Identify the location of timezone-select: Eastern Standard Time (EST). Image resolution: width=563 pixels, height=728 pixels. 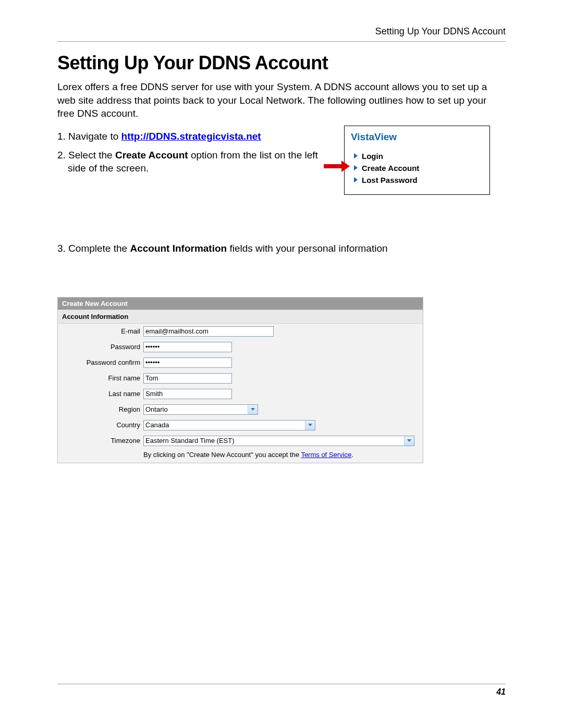
(279, 441).